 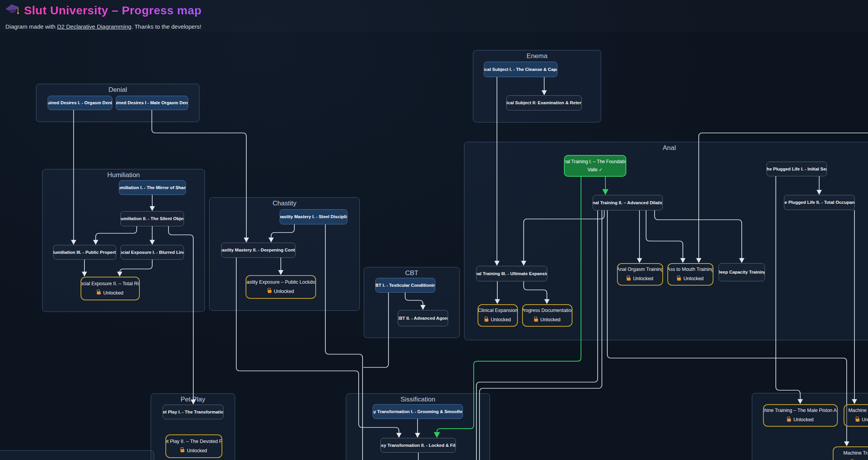 I want to click on node-sublabel: Valle ✓, so click(x=595, y=170).